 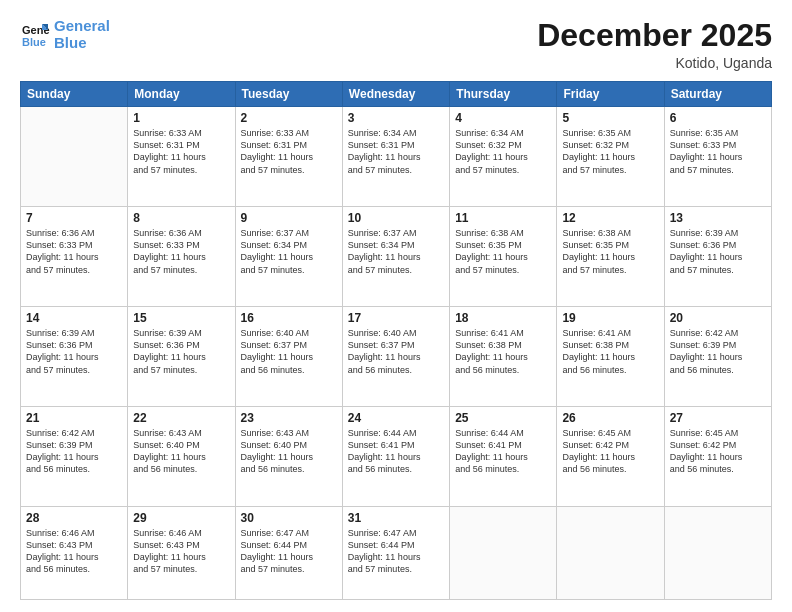 What do you see at coordinates (182, 157) in the screenshot?
I see `calendar-cell: 1Sunrise: 6:33 AM Sunset: 6:31 PM Daylig…` at bounding box center [182, 157].